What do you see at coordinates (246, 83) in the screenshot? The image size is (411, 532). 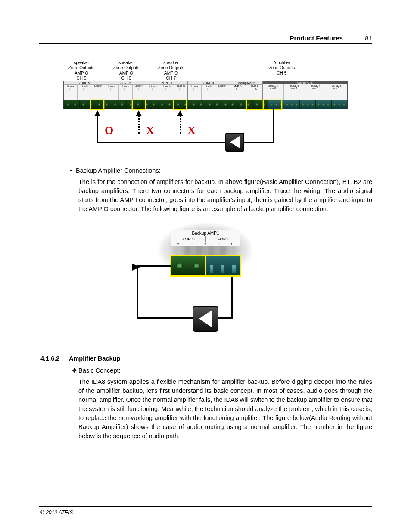 I see `backup-amp2-title: BackupAMP2` at bounding box center [246, 83].